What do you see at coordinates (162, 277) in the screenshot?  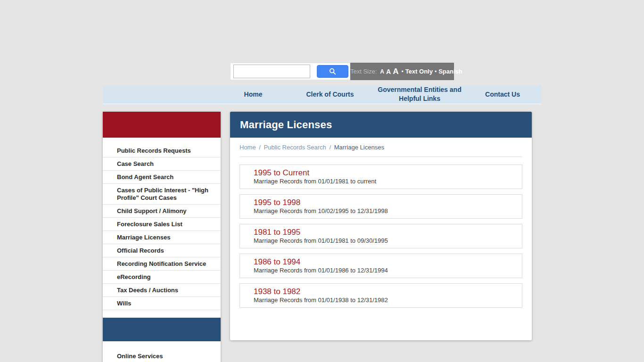 I see `sidebar-item-erecording: eRecording` at bounding box center [162, 277].